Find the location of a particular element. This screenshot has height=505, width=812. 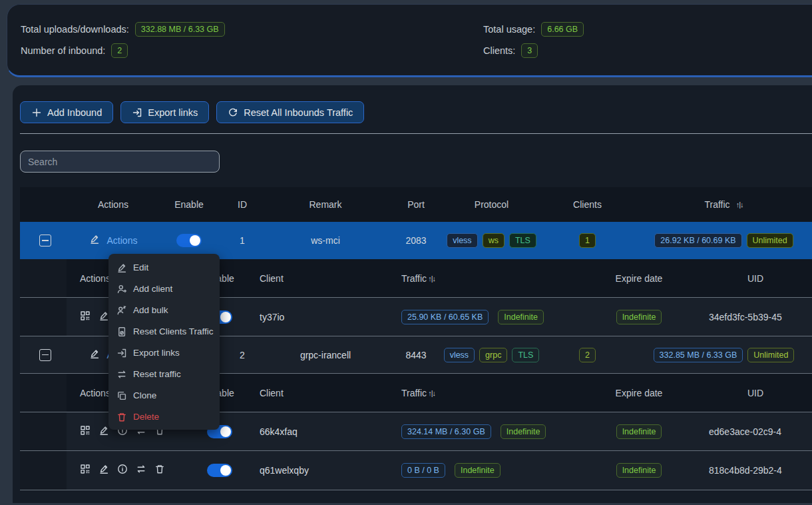

client-name: 66k4xfaq is located at coordinates (323, 432).